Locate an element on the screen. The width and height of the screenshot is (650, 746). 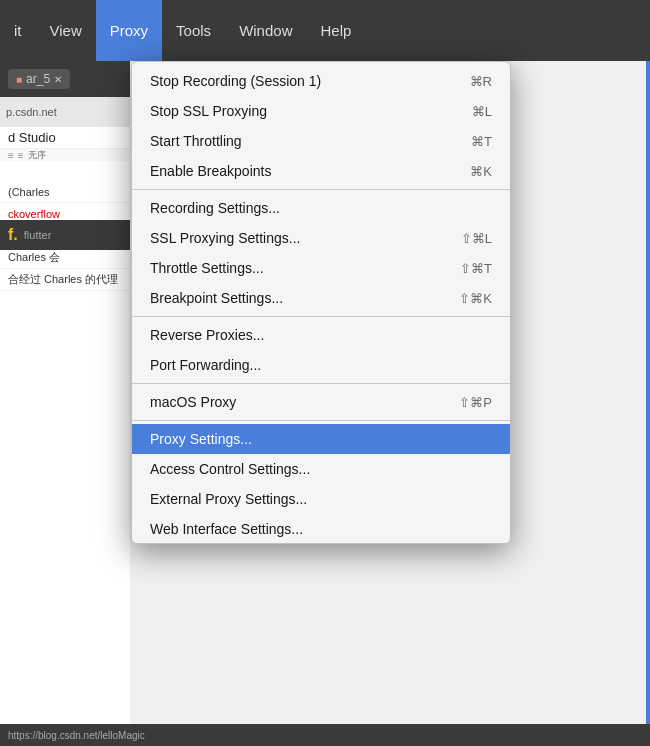
menu-bar: it View Proxy Tools Window Help is located at coordinates (325, 30).